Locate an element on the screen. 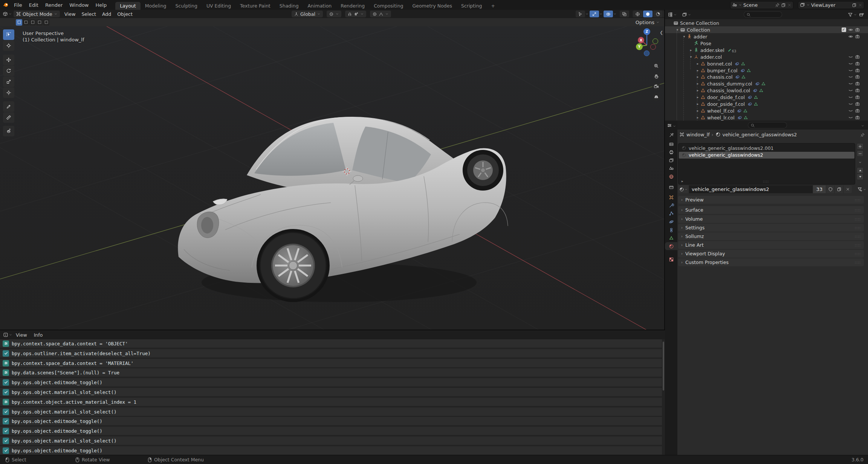 Image resolution: width=868 pixels, height=464 pixels. outliner-row-adder: ▾adder is located at coordinates (766, 37).